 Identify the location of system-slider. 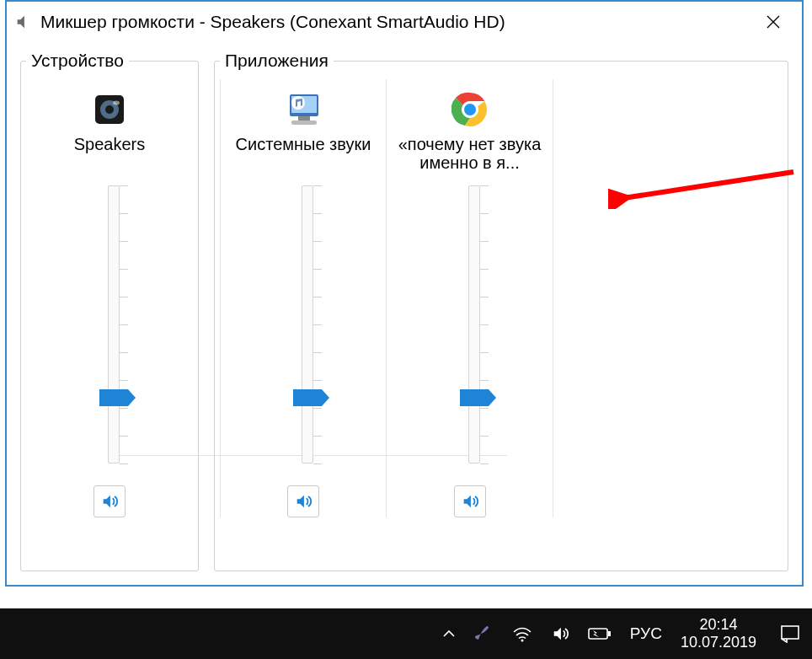
(303, 324).